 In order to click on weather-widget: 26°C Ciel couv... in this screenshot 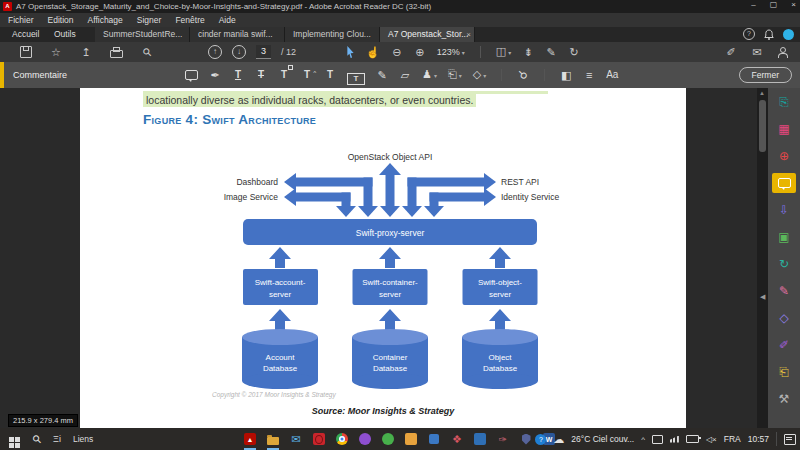, I will do `click(602, 439)`.